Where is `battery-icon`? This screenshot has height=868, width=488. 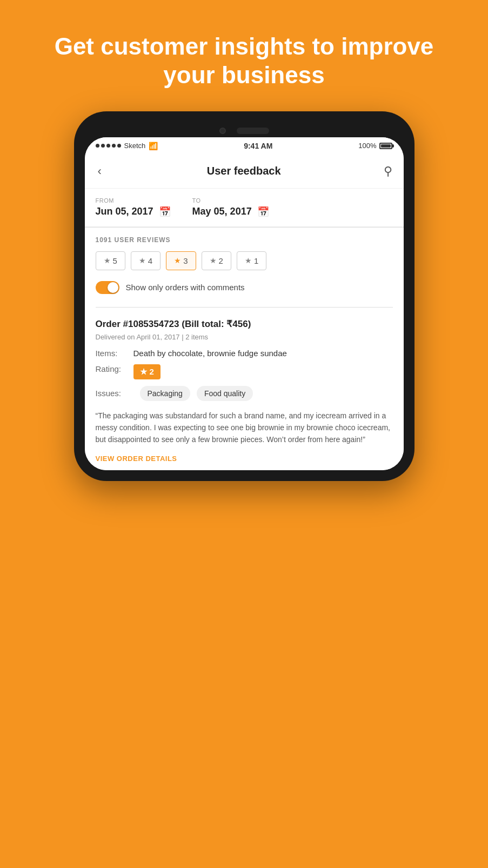
battery-icon is located at coordinates (386, 146).